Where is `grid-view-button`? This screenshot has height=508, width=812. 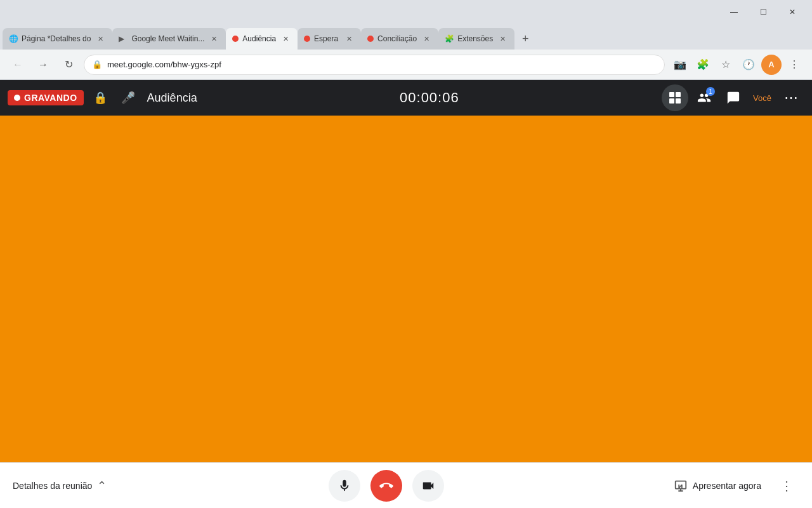
grid-view-button is located at coordinates (675, 98).